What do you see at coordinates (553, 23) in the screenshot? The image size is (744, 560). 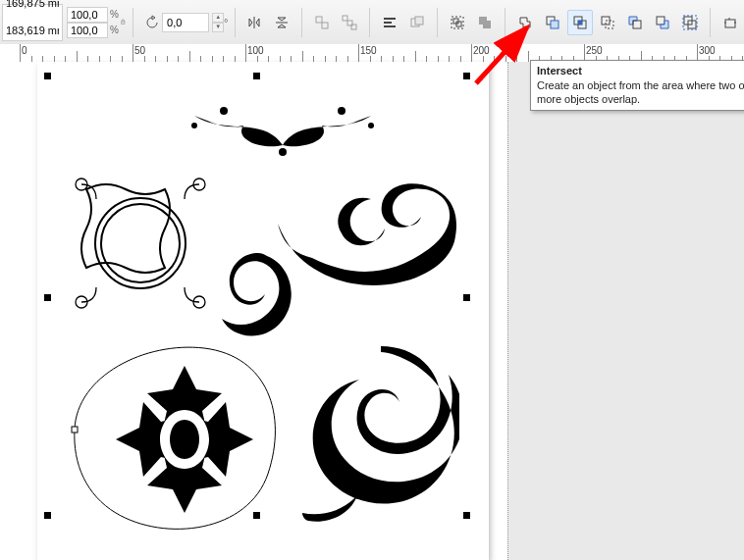 I see `trim-icon` at bounding box center [553, 23].